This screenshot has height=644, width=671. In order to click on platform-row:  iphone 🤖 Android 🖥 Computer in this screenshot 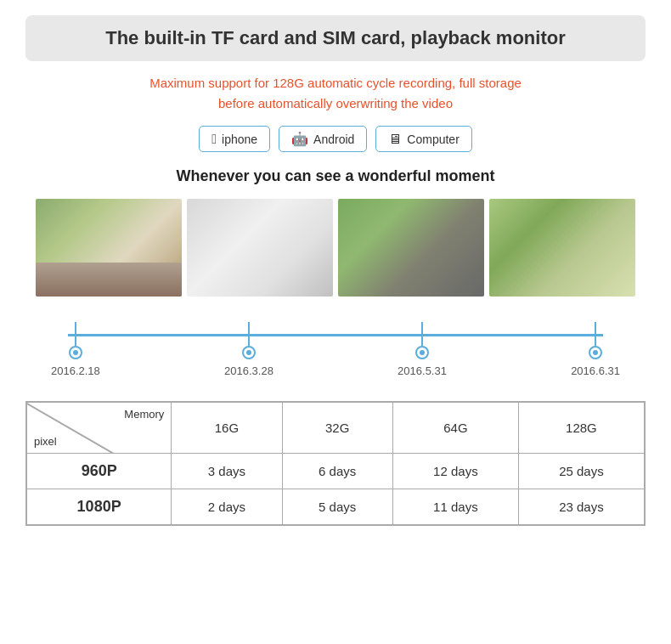, I will do `click(336, 139)`.